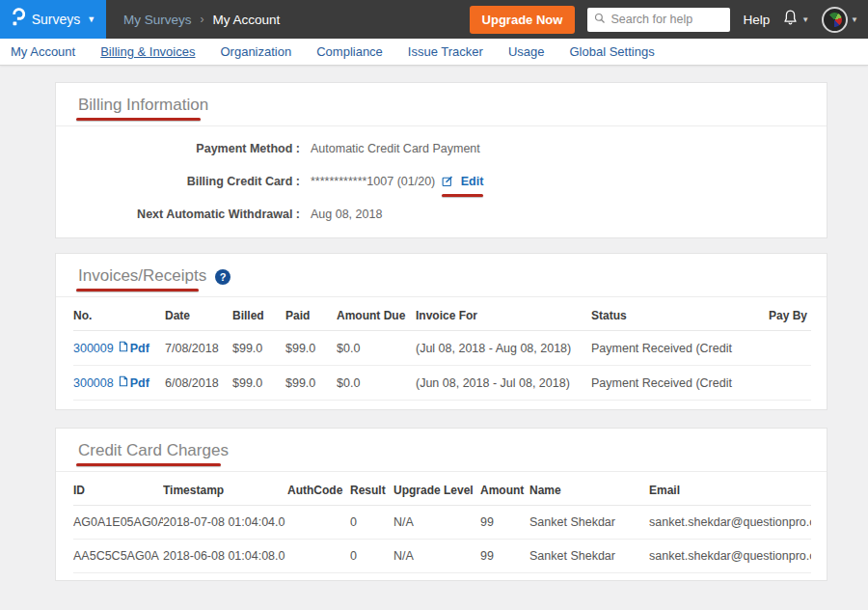 The height and width of the screenshot is (610, 868). What do you see at coordinates (791, 19) in the screenshot?
I see `bell-icon` at bounding box center [791, 19].